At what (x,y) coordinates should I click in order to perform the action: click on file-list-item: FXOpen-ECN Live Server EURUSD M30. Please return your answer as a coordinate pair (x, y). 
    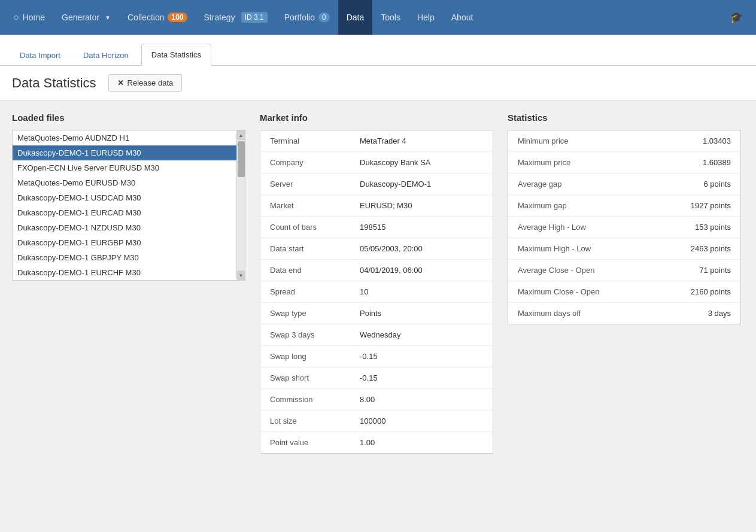
    Looking at the image, I should click on (125, 168).